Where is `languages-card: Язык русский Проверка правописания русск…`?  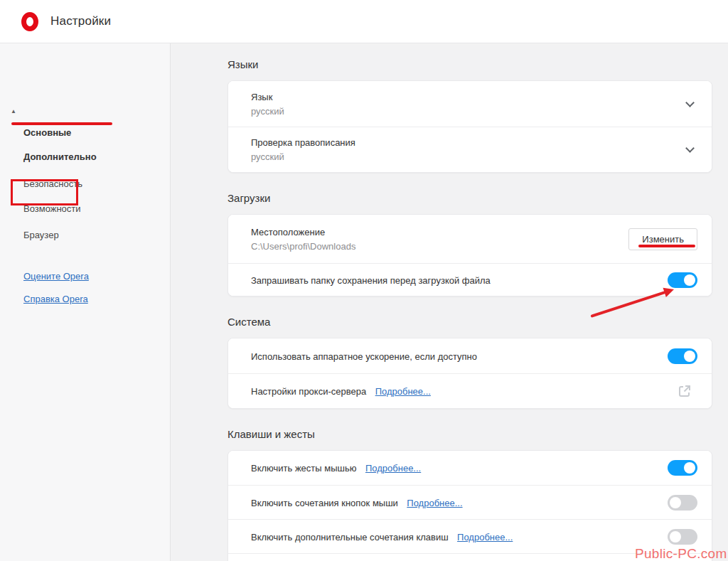
languages-card: Язык русский Проверка правописания русск… is located at coordinates (470, 127).